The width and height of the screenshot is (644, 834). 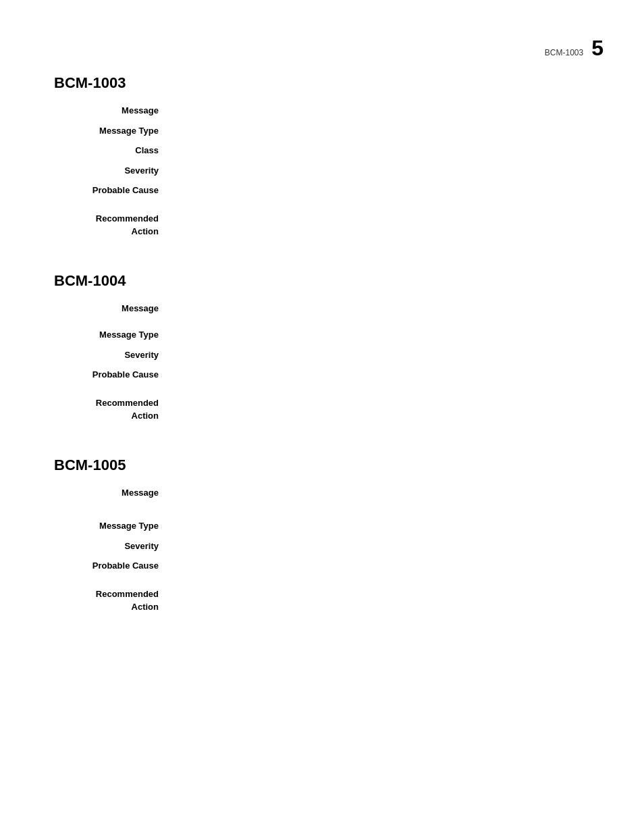 What do you see at coordinates (113, 335) in the screenshot?
I see `label-message-type-1004: Message Type` at bounding box center [113, 335].